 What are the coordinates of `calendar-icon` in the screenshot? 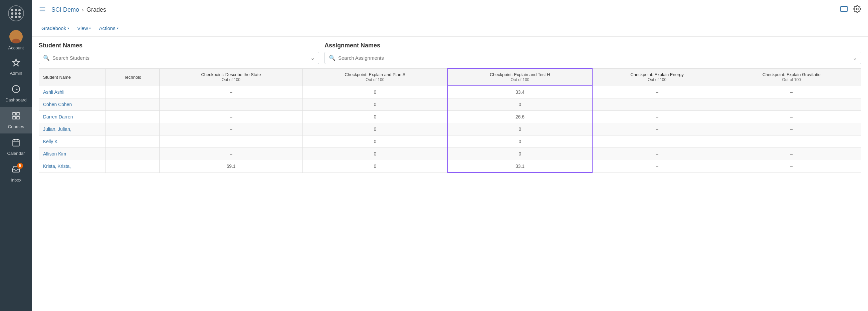 It's located at (16, 144).